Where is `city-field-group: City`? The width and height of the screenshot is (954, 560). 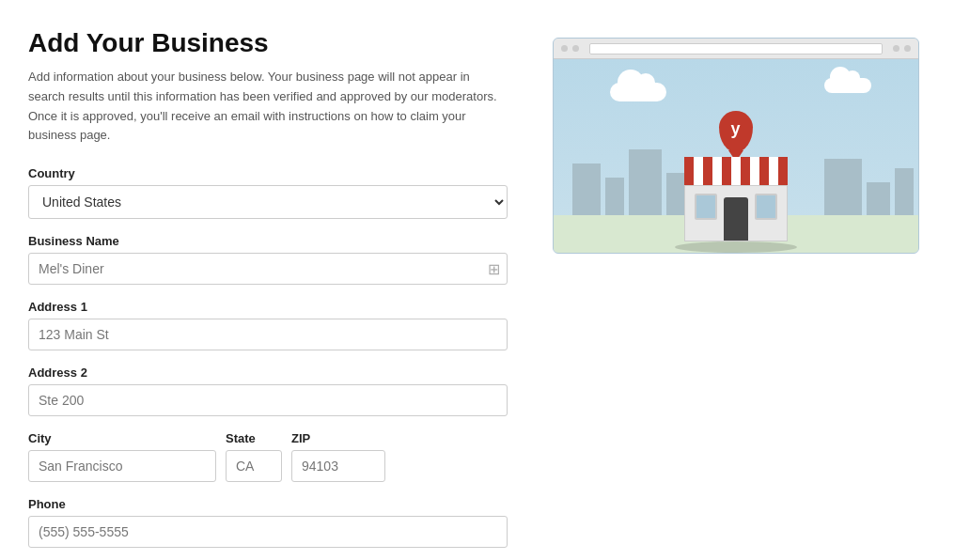
city-field-group: City is located at coordinates (122, 457).